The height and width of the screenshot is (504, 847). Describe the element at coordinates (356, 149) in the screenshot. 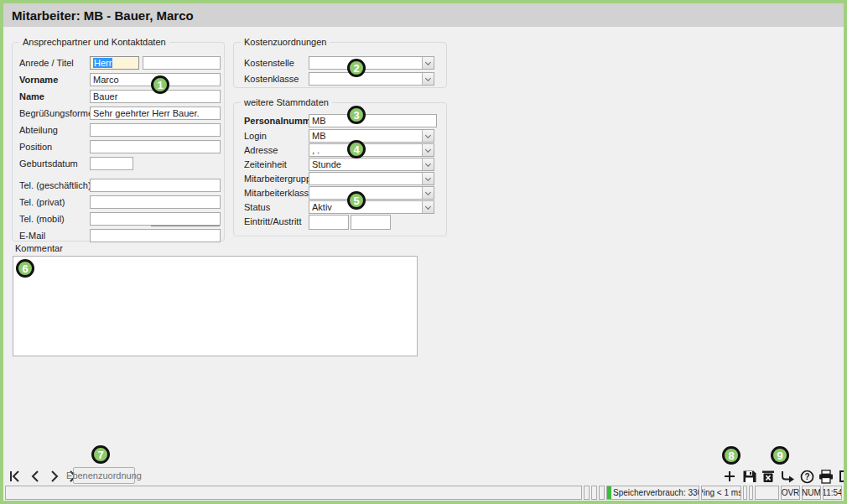

I see `annotation-badge-4: 4` at that location.